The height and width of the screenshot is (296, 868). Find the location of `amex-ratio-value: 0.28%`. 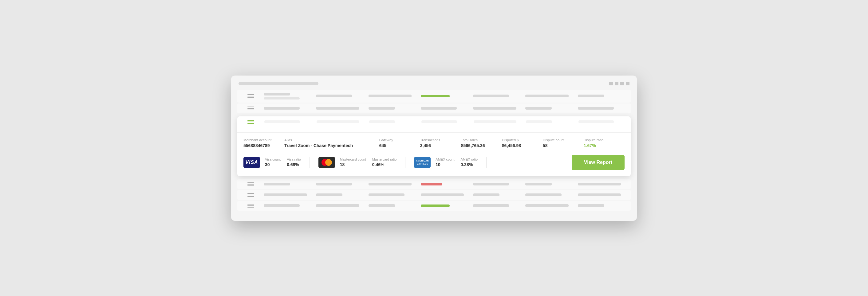

amex-ratio-value: 0.28% is located at coordinates (469, 164).